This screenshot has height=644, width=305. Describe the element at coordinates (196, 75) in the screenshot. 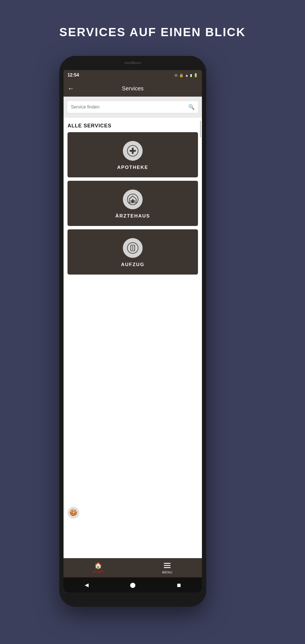

I see `battery-icon: 🔋` at that location.